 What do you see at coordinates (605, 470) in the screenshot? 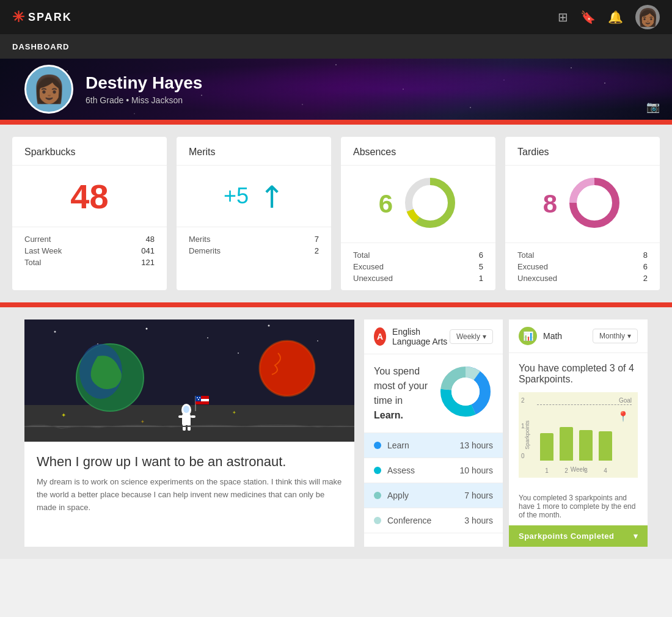
I see `x-label-4: 4` at bounding box center [605, 470].